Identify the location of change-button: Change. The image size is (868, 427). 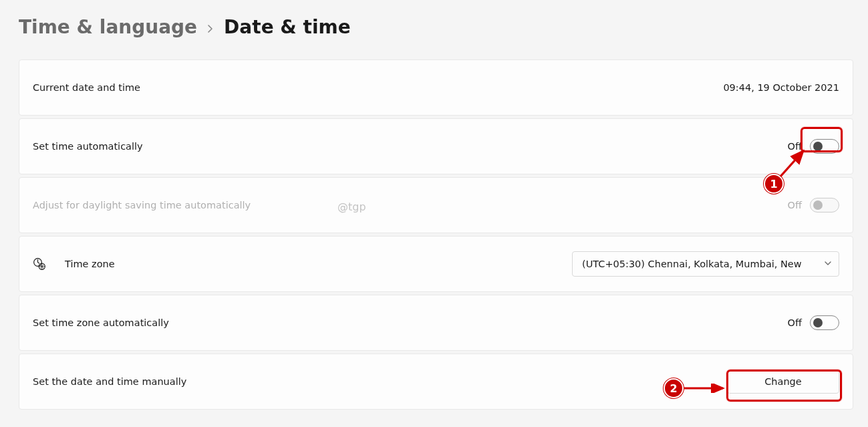
(783, 382).